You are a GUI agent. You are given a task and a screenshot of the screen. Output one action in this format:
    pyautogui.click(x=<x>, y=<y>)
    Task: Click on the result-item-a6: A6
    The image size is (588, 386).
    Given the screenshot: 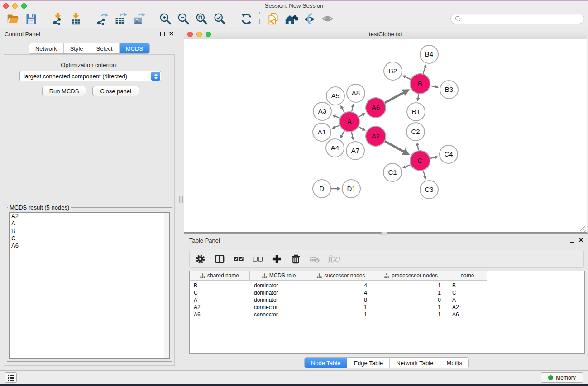 What is the action you would take?
    pyautogui.click(x=90, y=246)
    